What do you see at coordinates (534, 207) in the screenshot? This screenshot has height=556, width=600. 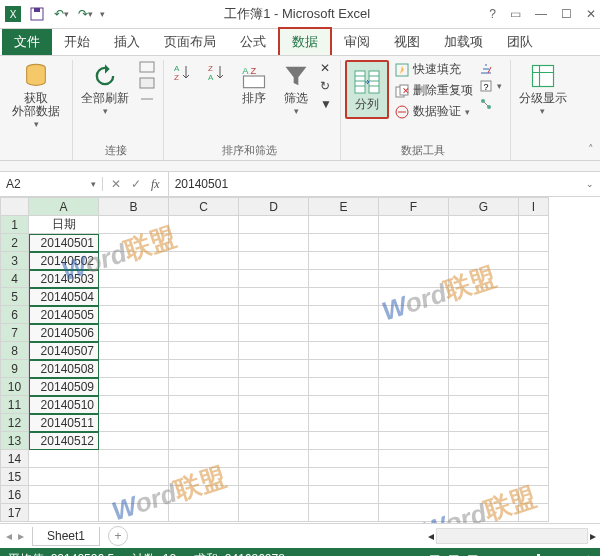 I see `col-header-i: I` at bounding box center [534, 207].